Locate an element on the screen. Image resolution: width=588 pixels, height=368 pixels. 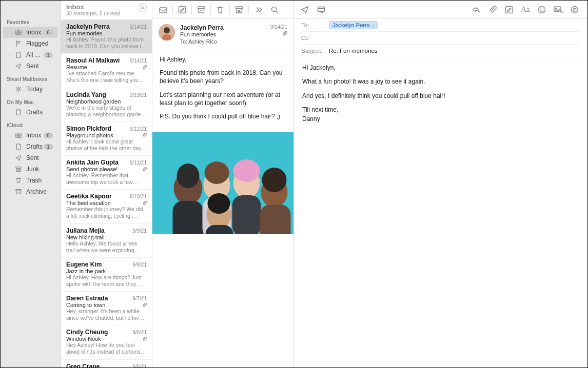
reader-sender: Jackelyn Perra is located at coordinates (202, 28).